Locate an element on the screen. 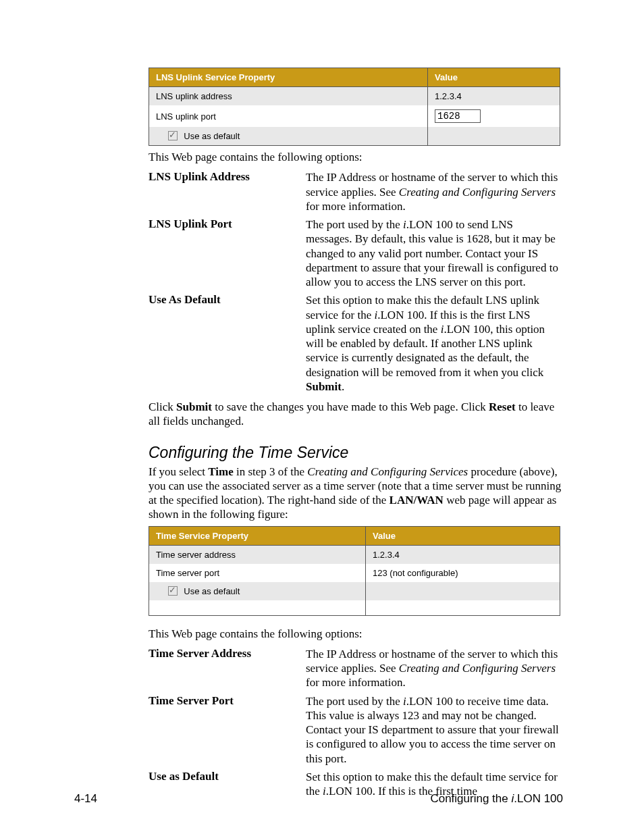 Image resolution: width=644 pixels, height=834 pixels. cell-value is located at coordinates (494, 116).